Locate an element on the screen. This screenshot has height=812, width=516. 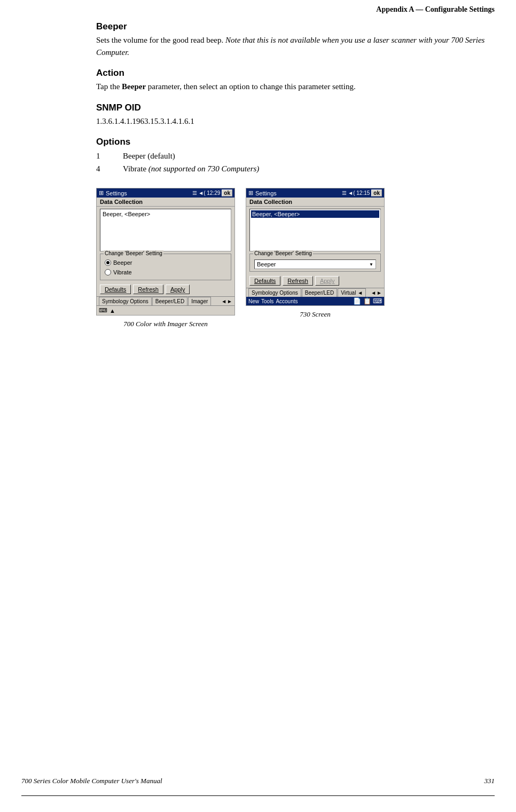
groupbox-title-left: Change 'Beeper' Setting is located at coordinates (134, 253).